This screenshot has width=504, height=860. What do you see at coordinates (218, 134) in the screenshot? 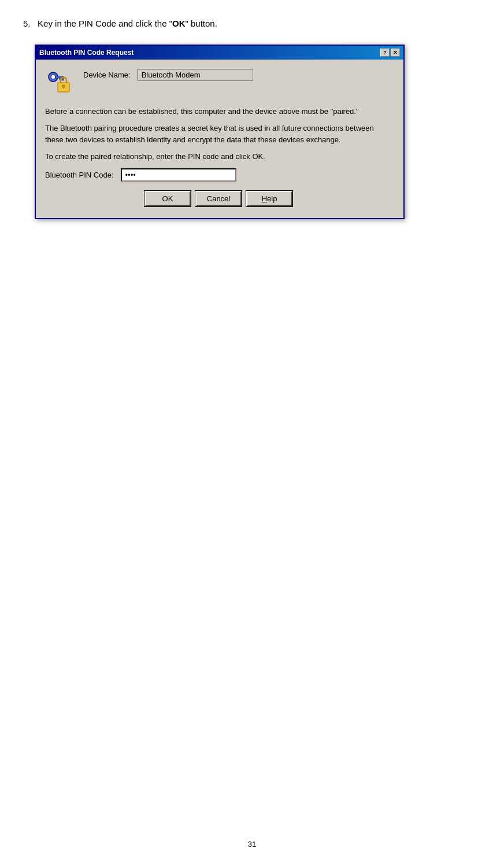
I see `description-section: Before a connection can be established, …` at bounding box center [218, 134].